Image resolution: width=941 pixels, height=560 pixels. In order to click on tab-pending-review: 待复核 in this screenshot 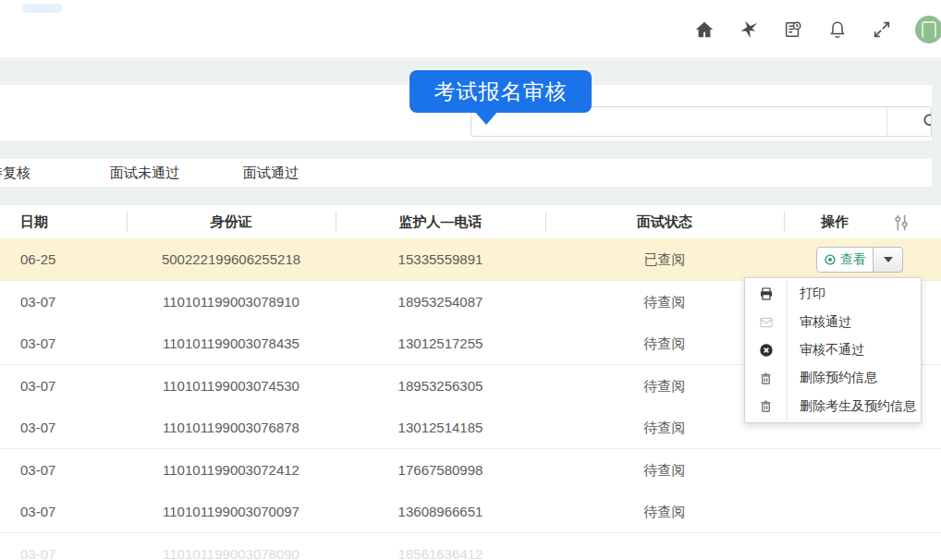, I will do `click(15, 173)`.